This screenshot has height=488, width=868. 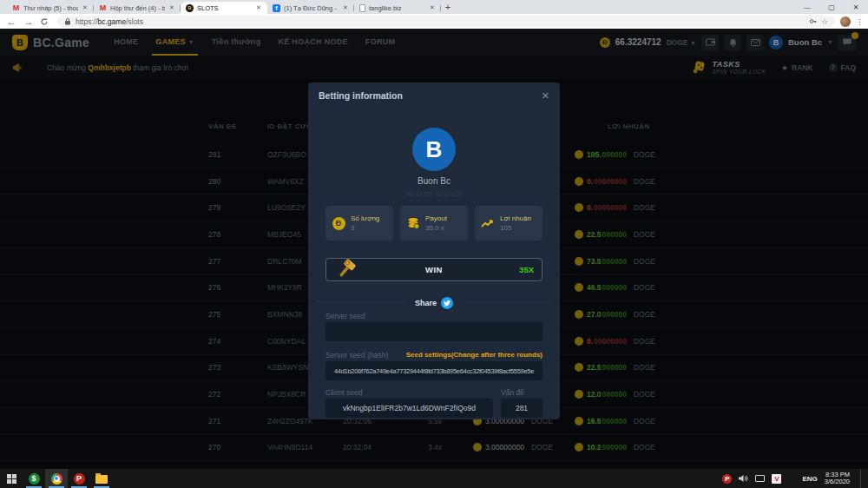 What do you see at coordinates (845, 22) in the screenshot?
I see `browser-profile-avatar` at bounding box center [845, 22].